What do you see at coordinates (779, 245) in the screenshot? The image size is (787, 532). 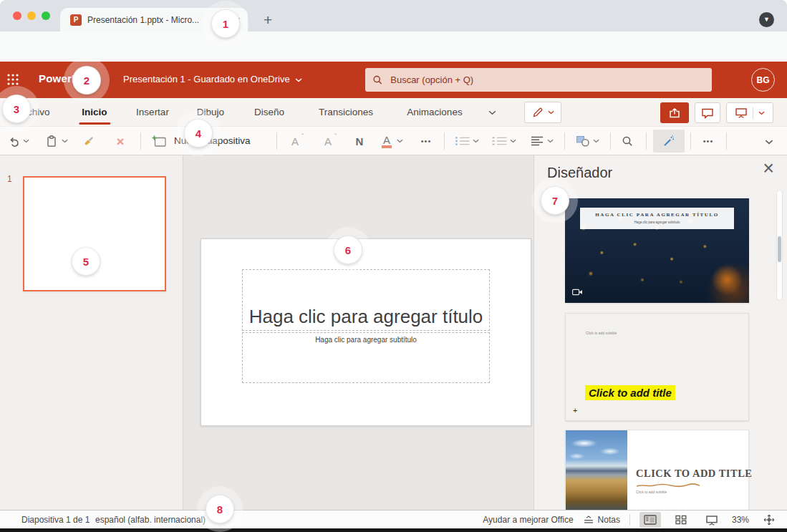 I see `designer-scrollbar` at bounding box center [779, 245].